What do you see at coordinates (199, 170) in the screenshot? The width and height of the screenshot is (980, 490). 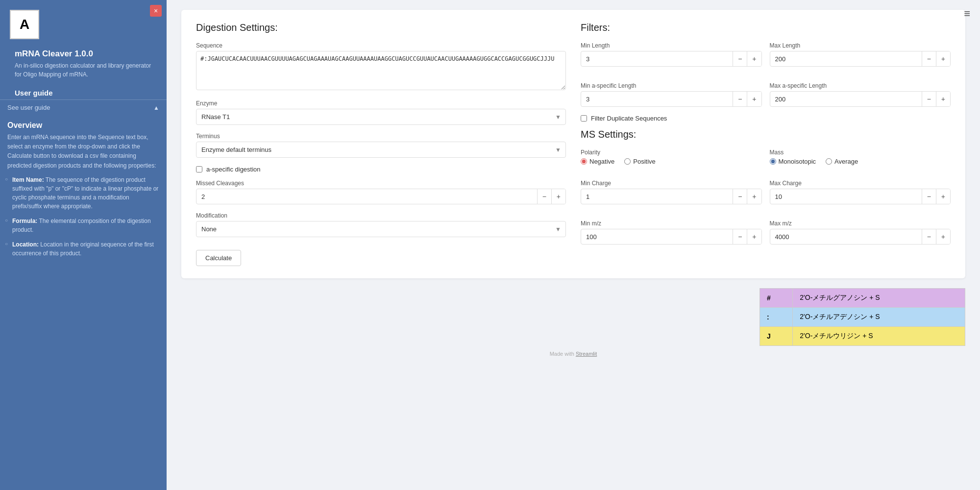 I see `alpha-specific-checkbox` at bounding box center [199, 170].